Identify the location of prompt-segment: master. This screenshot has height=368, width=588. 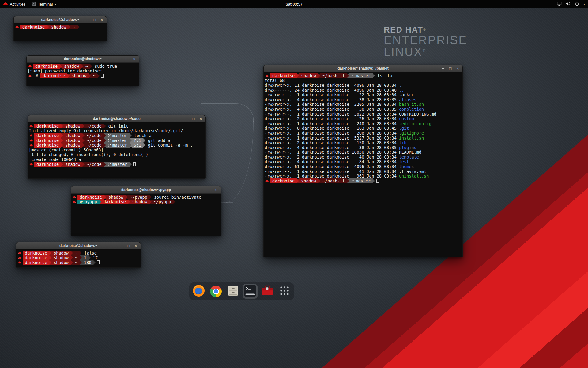
(361, 76).